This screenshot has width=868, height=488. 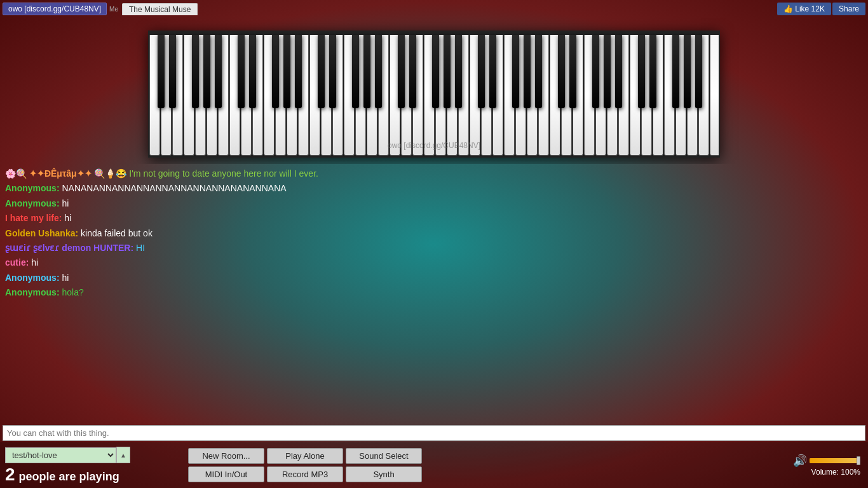 What do you see at coordinates (434, 233) in the screenshot?
I see `chat-message: Golden Ushanka: kinda failed but ok` at bounding box center [434, 233].